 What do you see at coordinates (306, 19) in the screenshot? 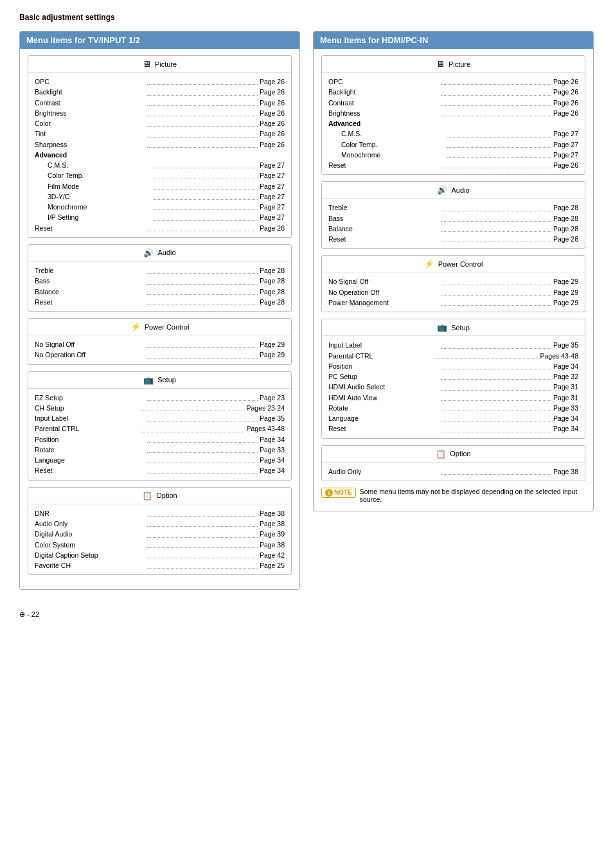
I see `page-title: Basic adjustment settings` at bounding box center [306, 19].